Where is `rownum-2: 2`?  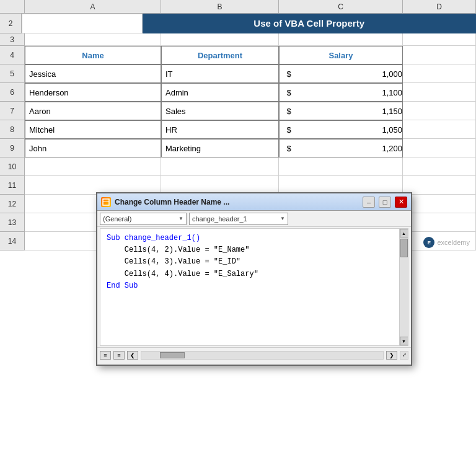
rownum-2: 2 is located at coordinates (11, 24).